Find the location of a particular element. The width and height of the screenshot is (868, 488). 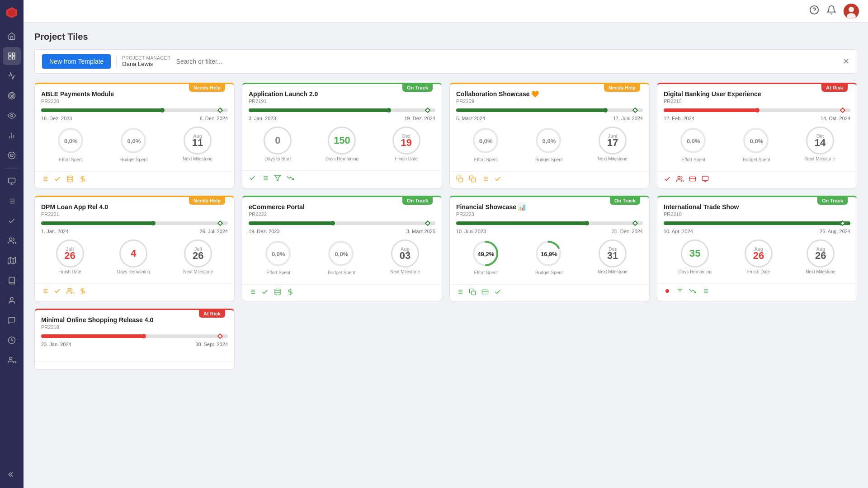

project-card: At Risk Digital Banking User Experience … is located at coordinates (757, 136).